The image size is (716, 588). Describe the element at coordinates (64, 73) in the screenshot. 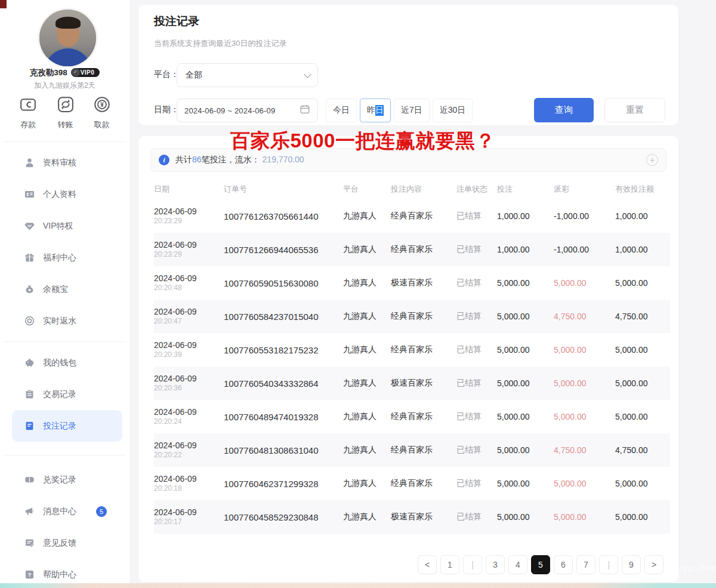

I see `user-row: 克孜勒398VIP0` at that location.